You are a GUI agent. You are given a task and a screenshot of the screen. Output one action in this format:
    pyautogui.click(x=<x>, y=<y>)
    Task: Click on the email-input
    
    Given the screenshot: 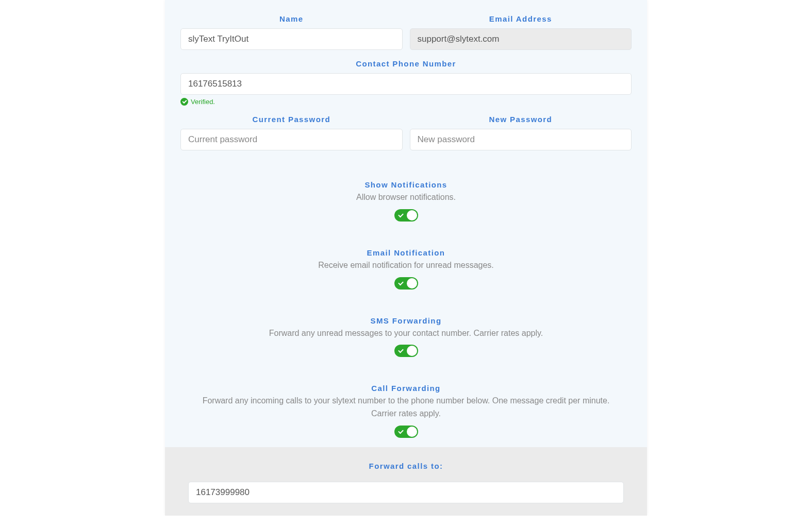 What is the action you would take?
    pyautogui.click(x=521, y=39)
    